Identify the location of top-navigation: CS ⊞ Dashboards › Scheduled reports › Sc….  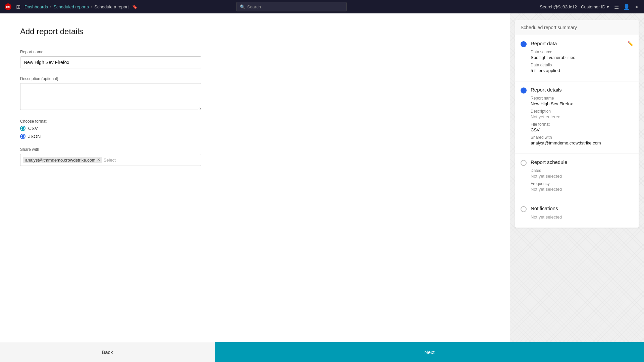
(322, 7).